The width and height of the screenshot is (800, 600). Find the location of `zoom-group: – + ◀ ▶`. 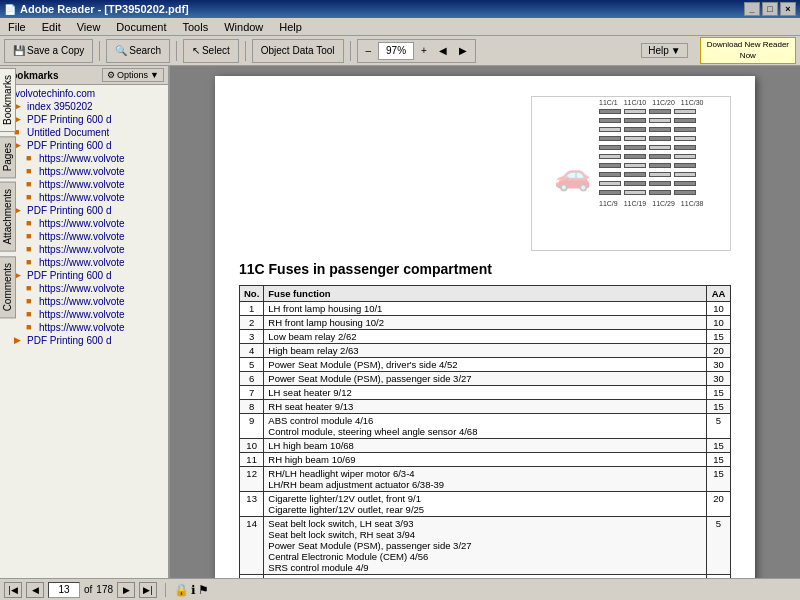

zoom-group: – + ◀ ▶ is located at coordinates (416, 51).